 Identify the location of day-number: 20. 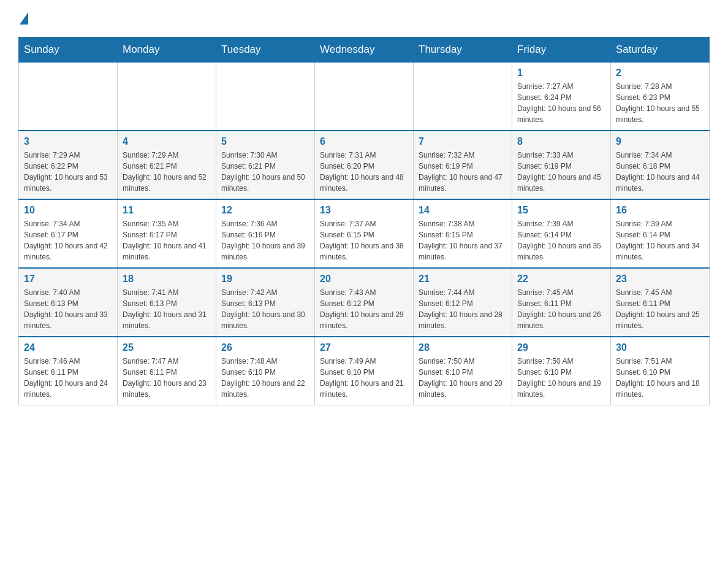
(364, 279).